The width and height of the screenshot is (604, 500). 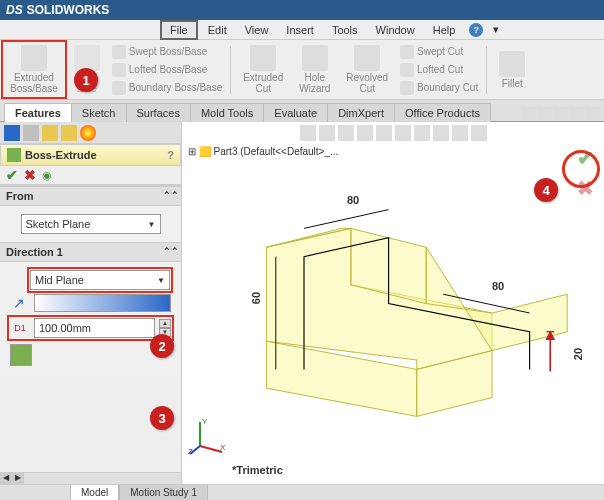 What do you see at coordinates (167, 52) in the screenshot?
I see `swept-boss-button: Swept Boss/Base` at bounding box center [167, 52].